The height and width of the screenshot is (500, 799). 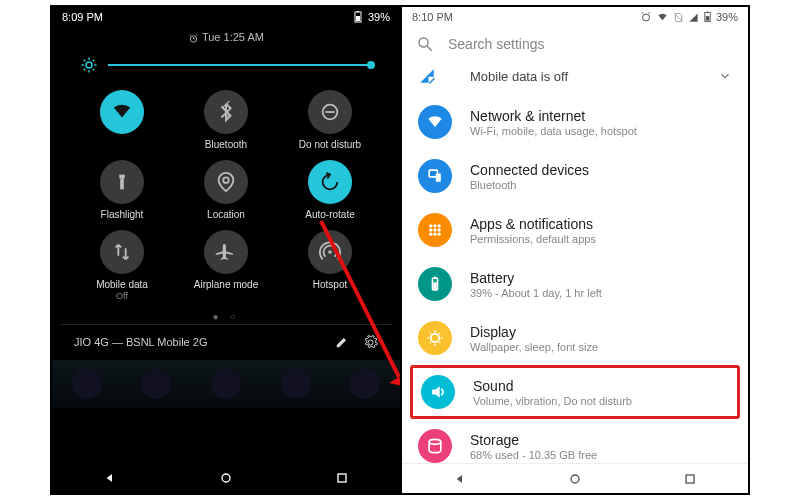 What do you see at coordinates (233, 37) in the screenshot?
I see `alarm-text: Tue 1:25 AM` at bounding box center [233, 37].